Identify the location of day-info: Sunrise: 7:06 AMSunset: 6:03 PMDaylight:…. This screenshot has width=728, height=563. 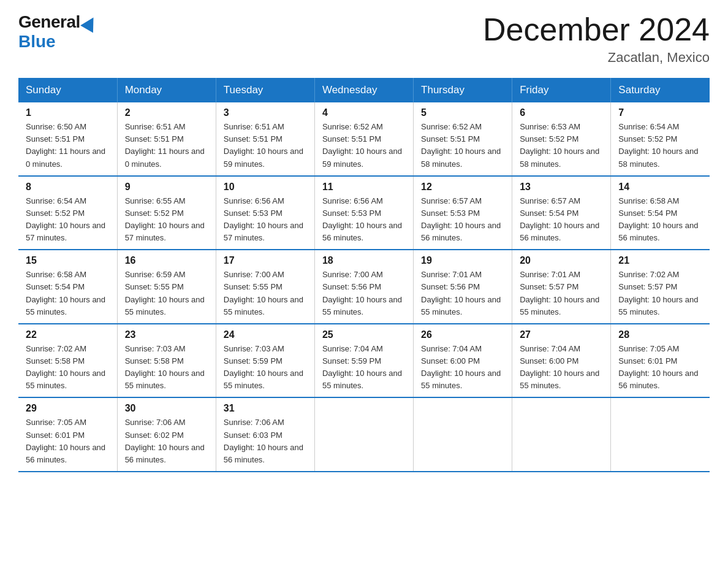
(264, 440).